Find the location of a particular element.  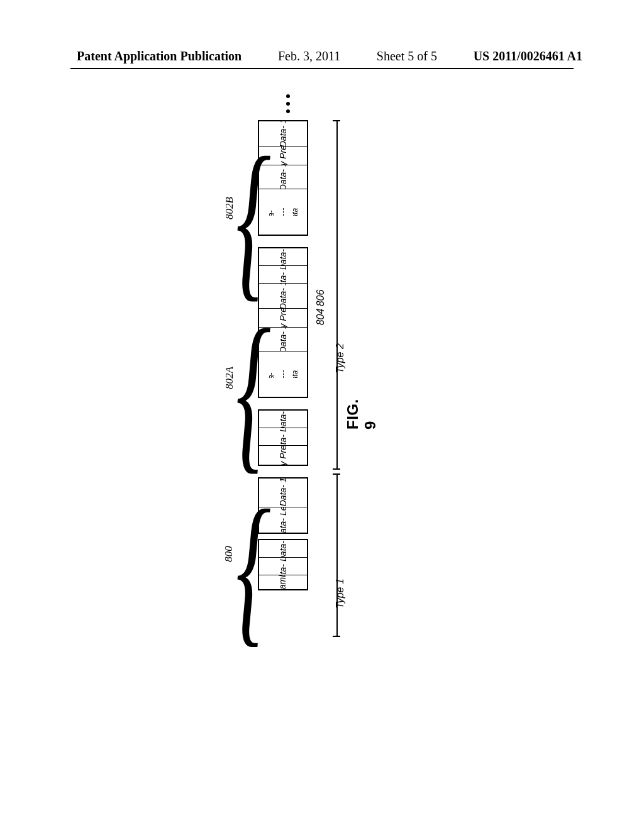

header-publication: Patent Application Publication is located at coordinates (159, 57).